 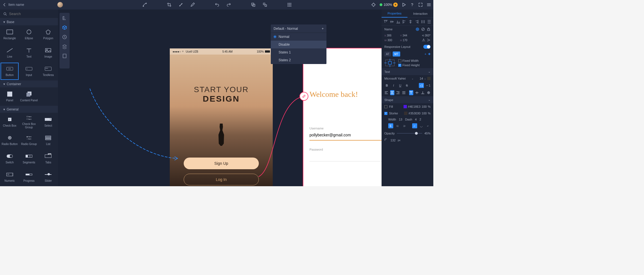 I want to click on cap-square: ⌐, so click(x=428, y=126).